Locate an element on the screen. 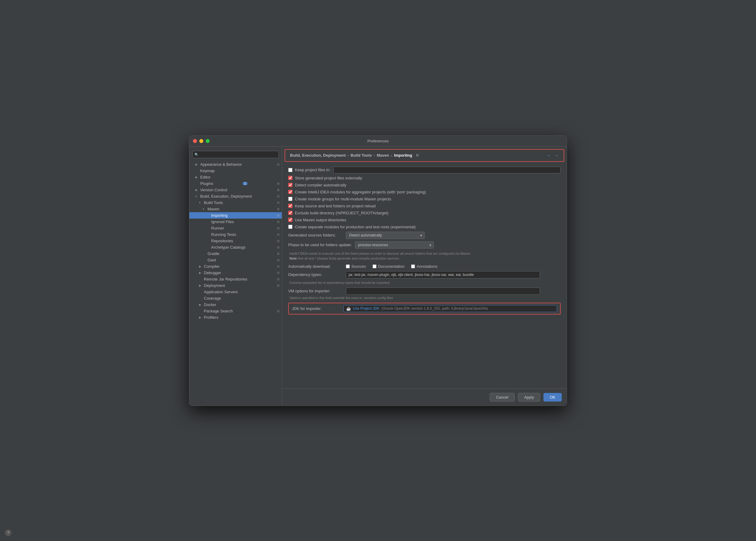 This screenshot has width=756, height=541. search-input is located at coordinates (236, 155).